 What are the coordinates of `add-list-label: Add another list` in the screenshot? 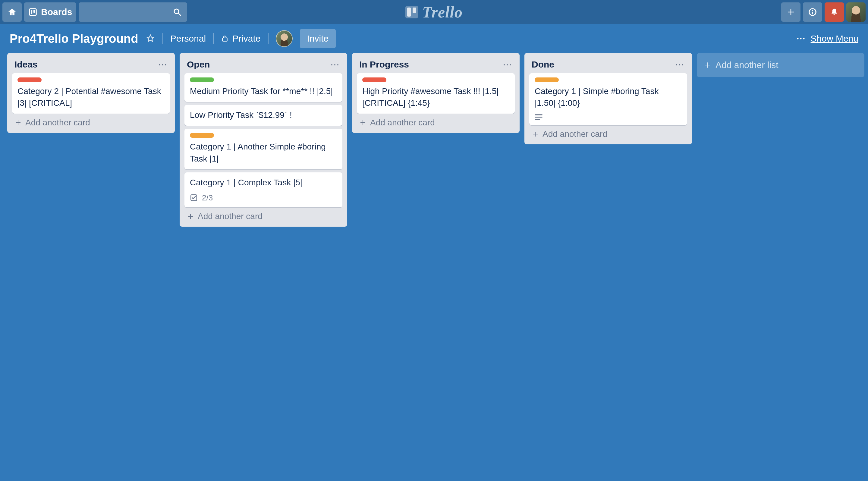 It's located at (747, 65).